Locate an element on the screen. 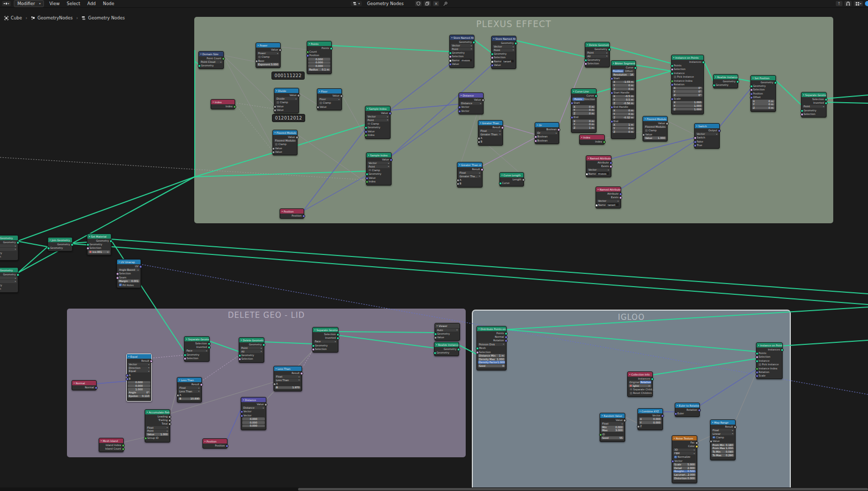 This screenshot has width=868, height=491. node-bezier-segment: ▾Bézier SegmentCurvePositionOffsetResolu… is located at coordinates (624, 100).